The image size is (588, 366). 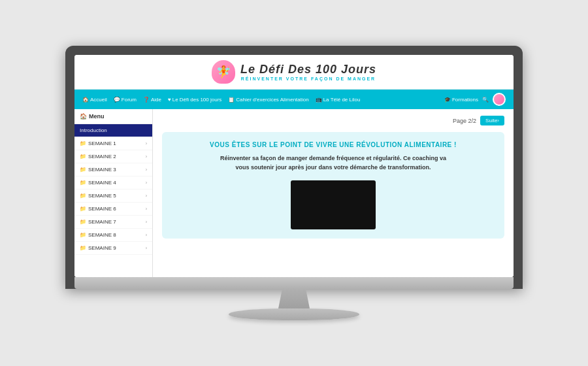 What do you see at coordinates (333, 145) in the screenshot?
I see `revolution-title: VOUS ÊTES SUR LE POINT DE VIVRE UNE RÉVO…` at bounding box center [333, 145].